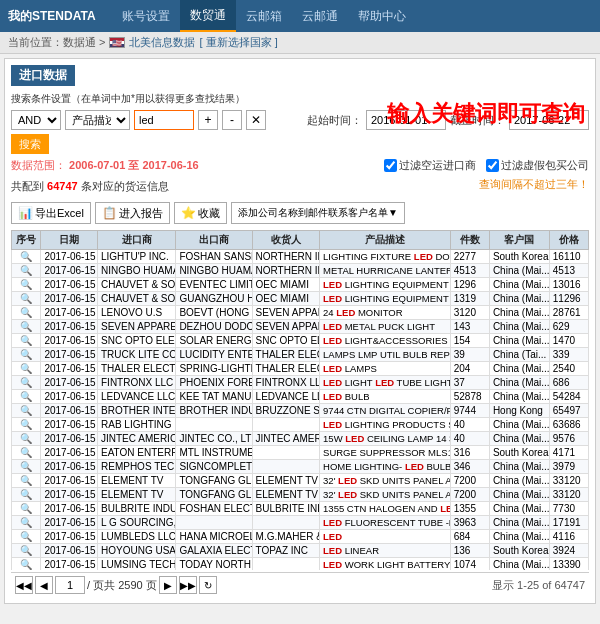 The height and width of the screenshot is (624, 600). I want to click on cell-1-8: 4513, so click(568, 271).